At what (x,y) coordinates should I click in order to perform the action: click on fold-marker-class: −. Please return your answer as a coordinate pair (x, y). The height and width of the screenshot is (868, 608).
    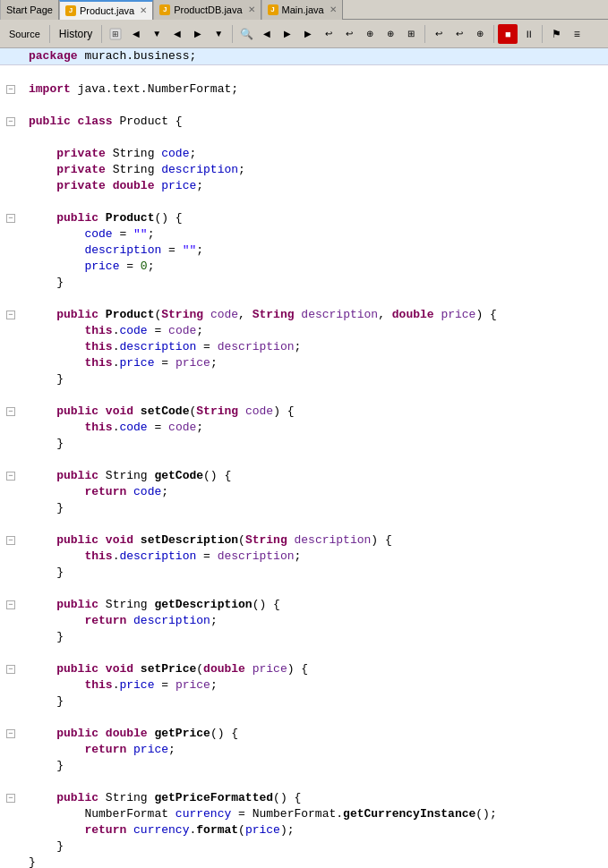
    Looking at the image, I should click on (11, 122).